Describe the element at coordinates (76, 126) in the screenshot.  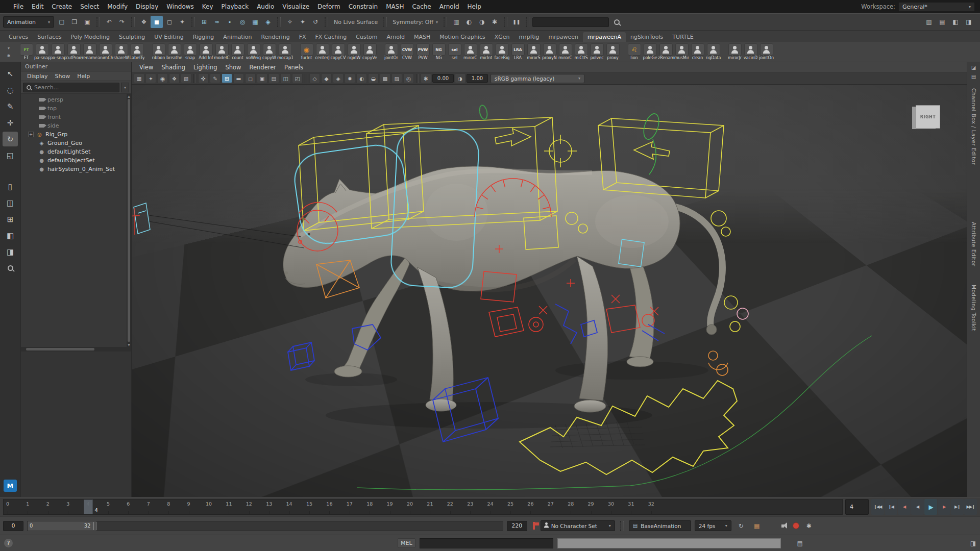
I see `tree-item-side: side` at that location.